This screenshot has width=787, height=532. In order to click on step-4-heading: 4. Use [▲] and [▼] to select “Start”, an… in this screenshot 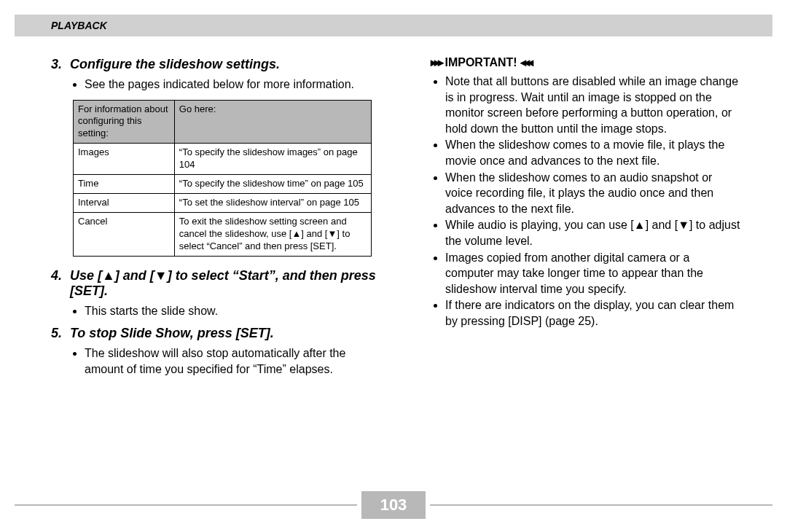, I will do `click(216, 283)`.